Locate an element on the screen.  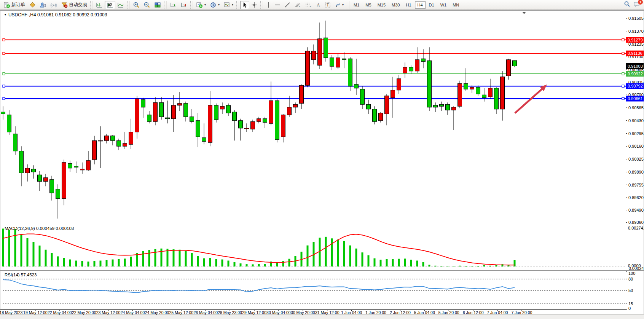
navigator-button is located at coordinates (43, 5).